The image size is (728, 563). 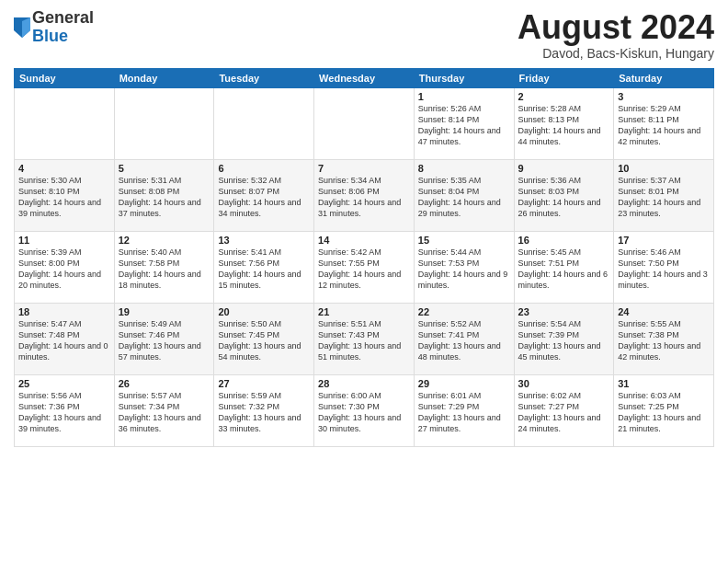 What do you see at coordinates (564, 168) in the screenshot?
I see `day-number: 9` at bounding box center [564, 168].